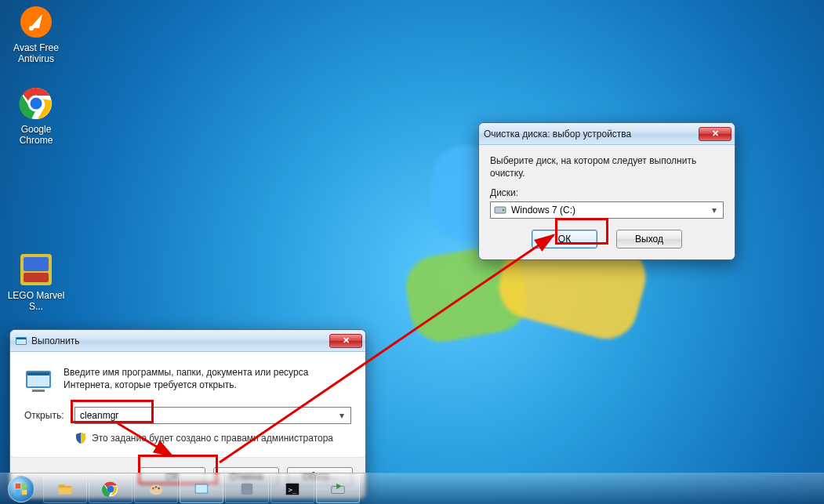 This screenshot has height=504, width=824. I want to click on shield-icon, so click(81, 438).